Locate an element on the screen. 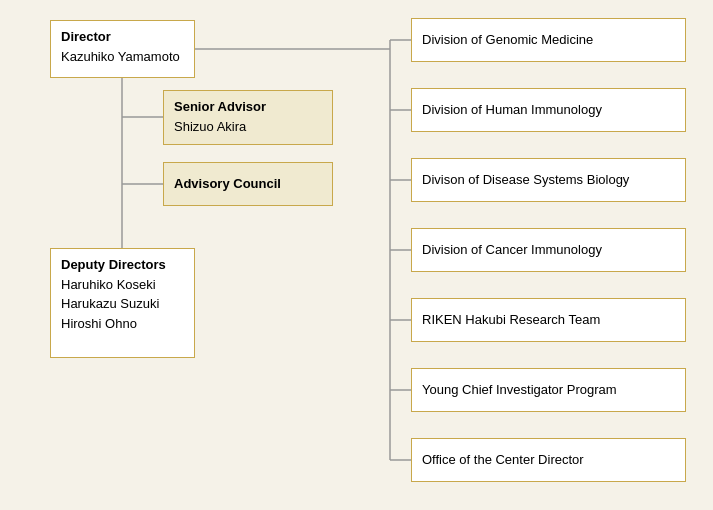 Image resolution: width=713 pixels, height=510 pixels. riken-hakubi-research-team: RIKEN Hakubi Research Team is located at coordinates (548, 320).